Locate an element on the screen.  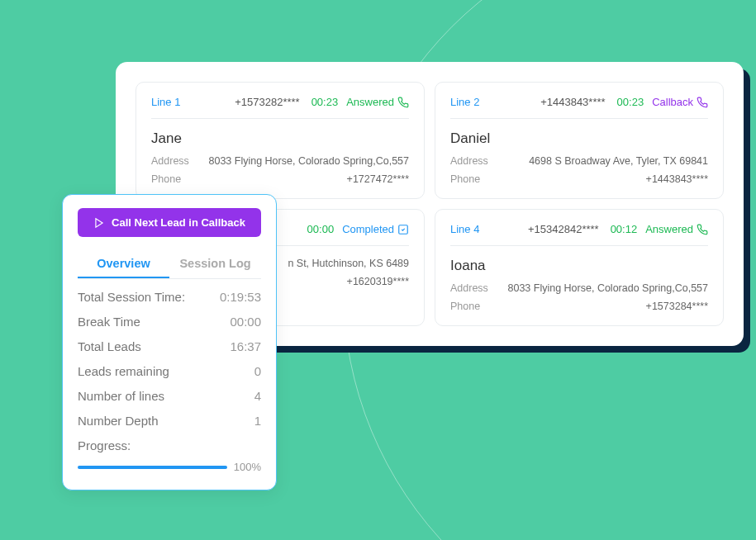
line-header: Line 4 +15342842**** 00:12 Answered is located at coordinates (579, 234).